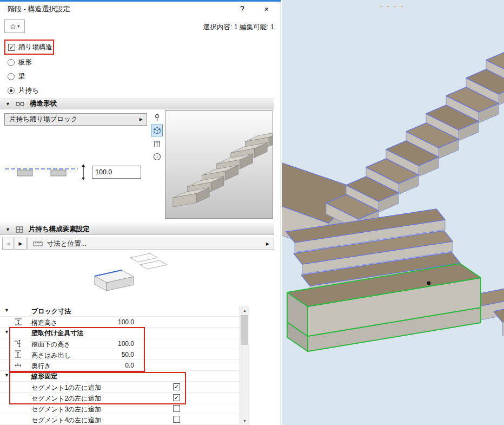 This screenshot has width=504, height=425. Describe the element at coordinates (43, 119) in the screenshot. I see `dropdown-value: 片持ち踊り場ブロック` at that location.